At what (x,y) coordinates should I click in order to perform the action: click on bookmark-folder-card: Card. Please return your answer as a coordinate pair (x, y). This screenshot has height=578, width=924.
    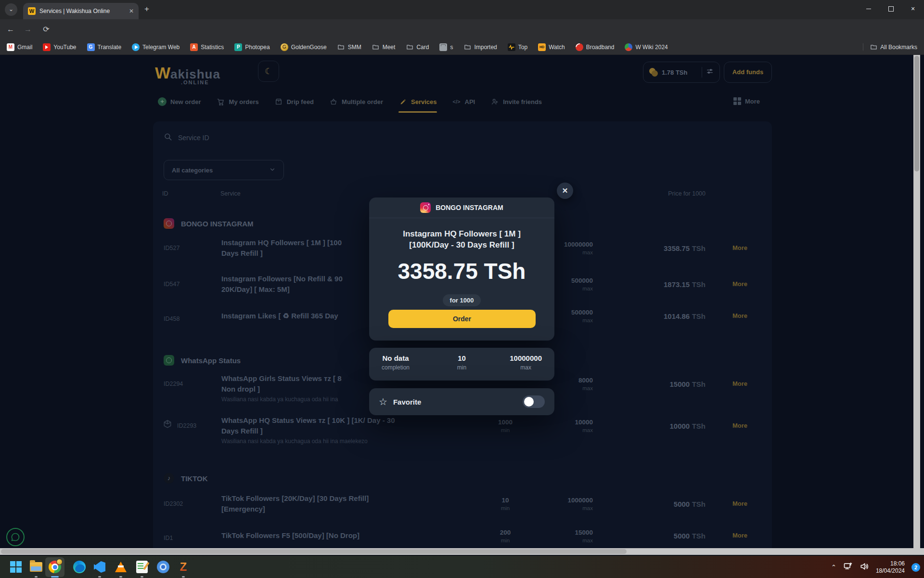
    Looking at the image, I should click on (417, 47).